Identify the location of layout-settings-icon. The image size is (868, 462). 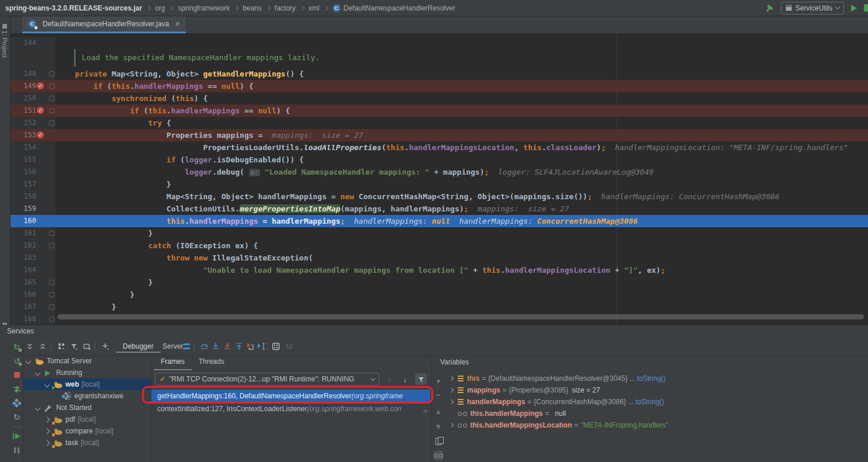
(289, 346).